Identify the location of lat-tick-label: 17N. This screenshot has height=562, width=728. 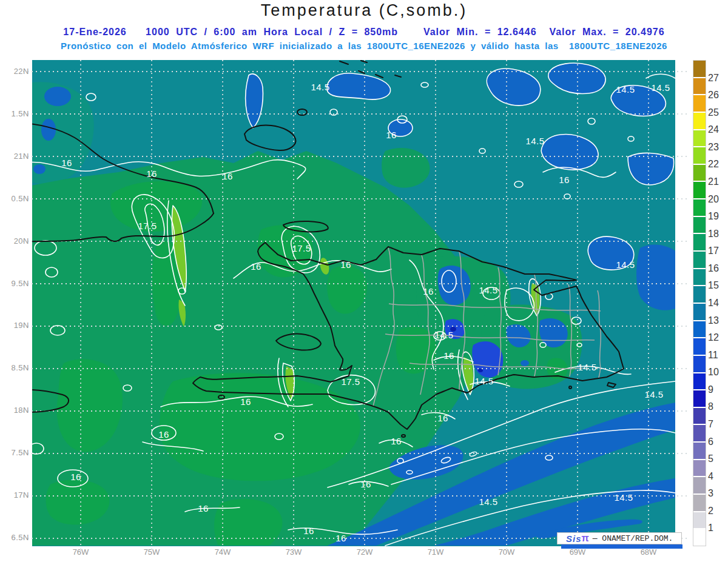
(15, 495).